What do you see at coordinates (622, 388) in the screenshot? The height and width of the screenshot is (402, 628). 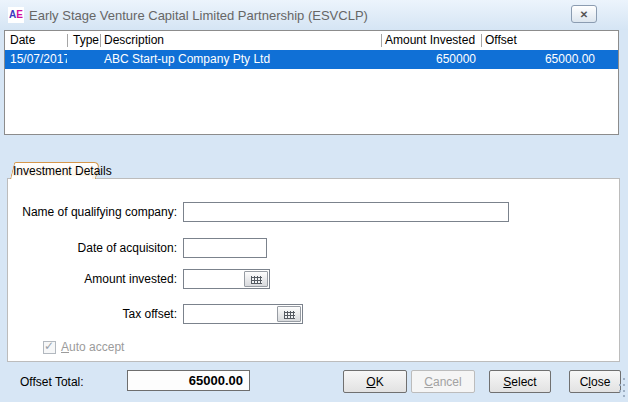 I see `resize-grip` at bounding box center [622, 388].